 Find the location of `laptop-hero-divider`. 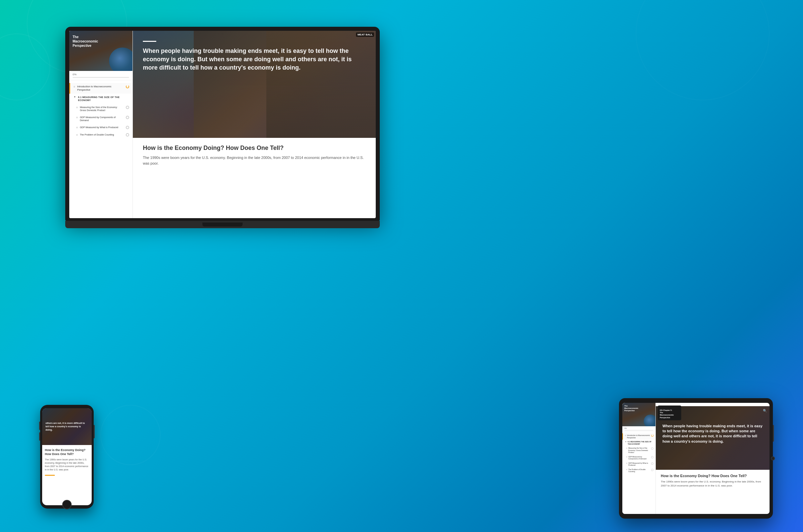

laptop-hero-divider is located at coordinates (150, 41).